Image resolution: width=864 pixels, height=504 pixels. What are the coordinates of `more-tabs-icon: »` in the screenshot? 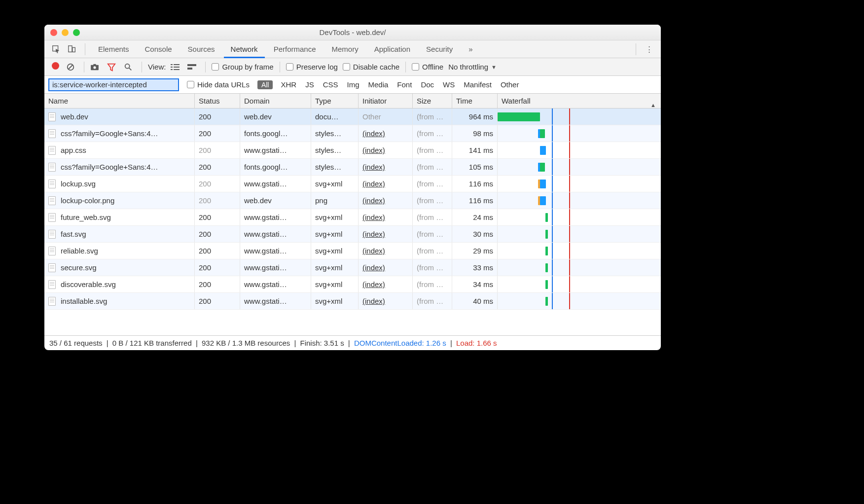 It's located at (470, 49).